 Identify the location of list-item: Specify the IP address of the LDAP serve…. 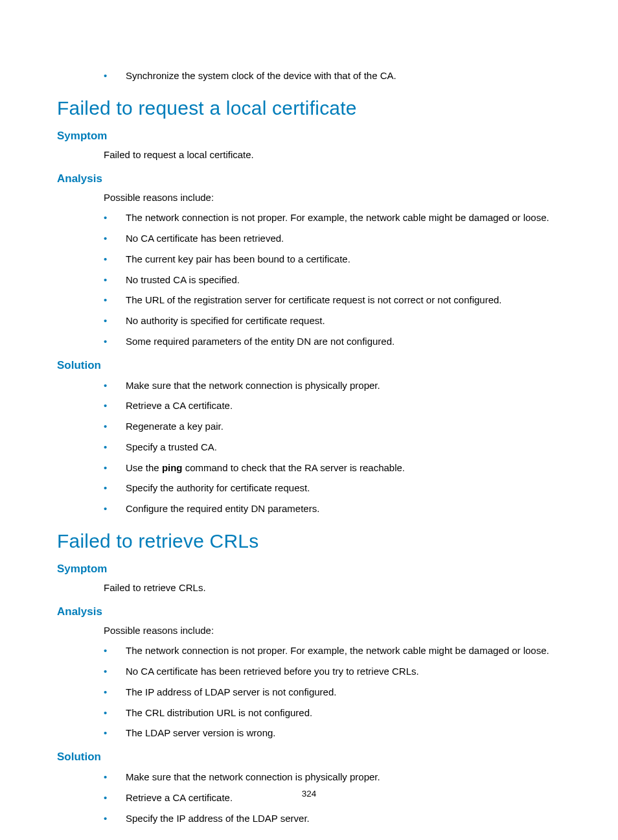
(332, 819).